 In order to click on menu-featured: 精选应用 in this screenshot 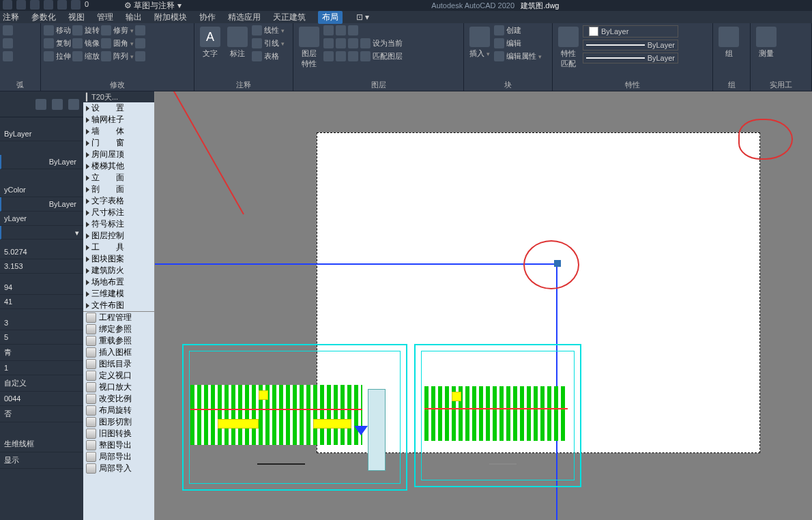, I will do `click(244, 18)`.